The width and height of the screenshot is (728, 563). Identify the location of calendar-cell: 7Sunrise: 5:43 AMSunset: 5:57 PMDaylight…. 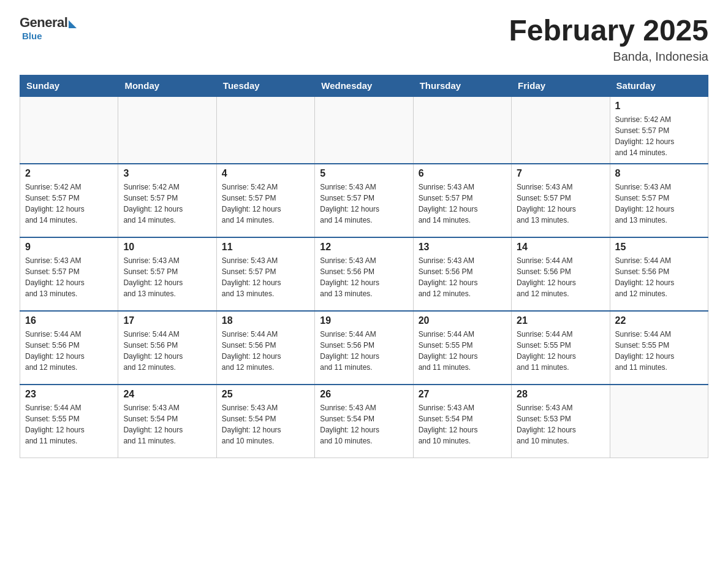
(561, 201).